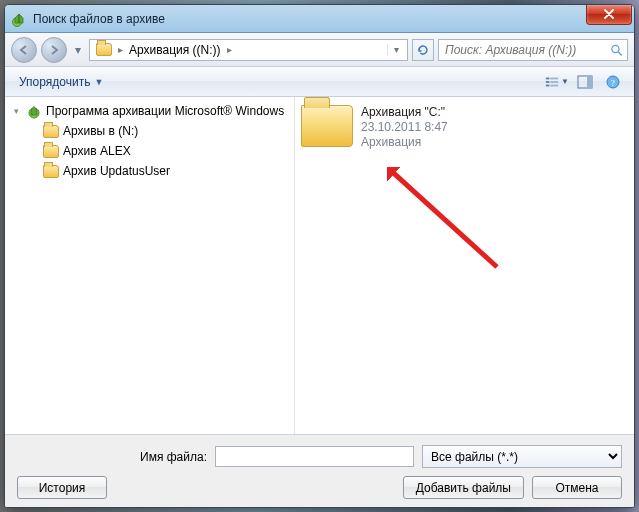  What do you see at coordinates (54, 50) in the screenshot?
I see `forward-button` at bounding box center [54, 50].